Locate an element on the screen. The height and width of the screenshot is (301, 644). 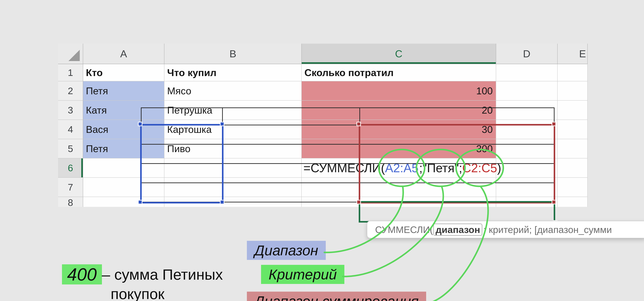
cell-B6 is located at coordinates (233, 168).